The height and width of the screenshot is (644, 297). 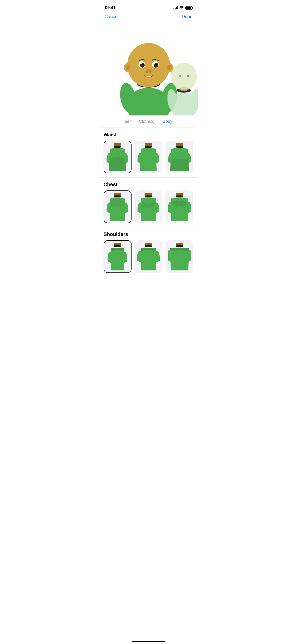 I want to click on waist-options, so click(x=149, y=159).